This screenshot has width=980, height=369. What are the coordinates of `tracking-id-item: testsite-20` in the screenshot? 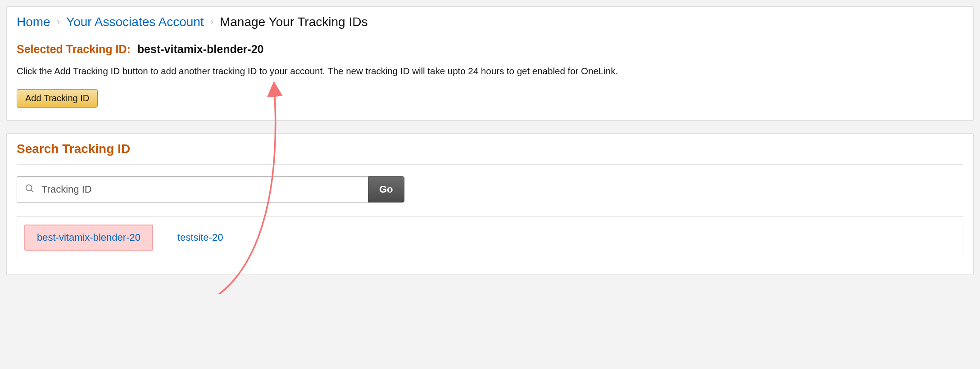 It's located at (200, 238).